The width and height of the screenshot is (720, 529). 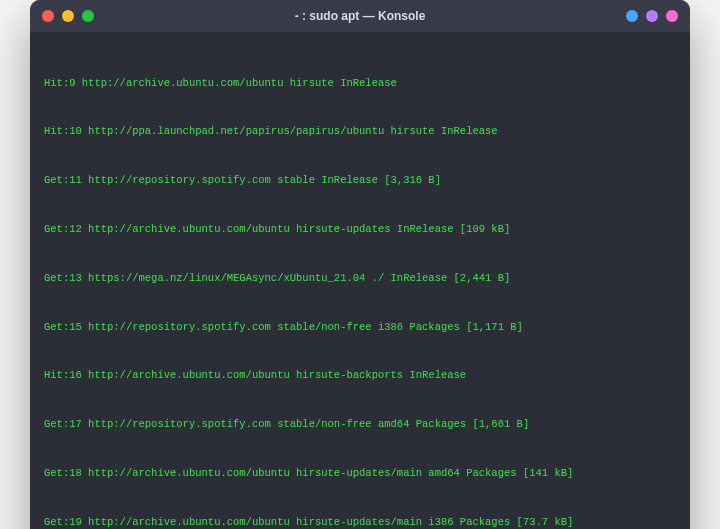 I want to click on indicator-dot-blue, so click(x=632, y=16).